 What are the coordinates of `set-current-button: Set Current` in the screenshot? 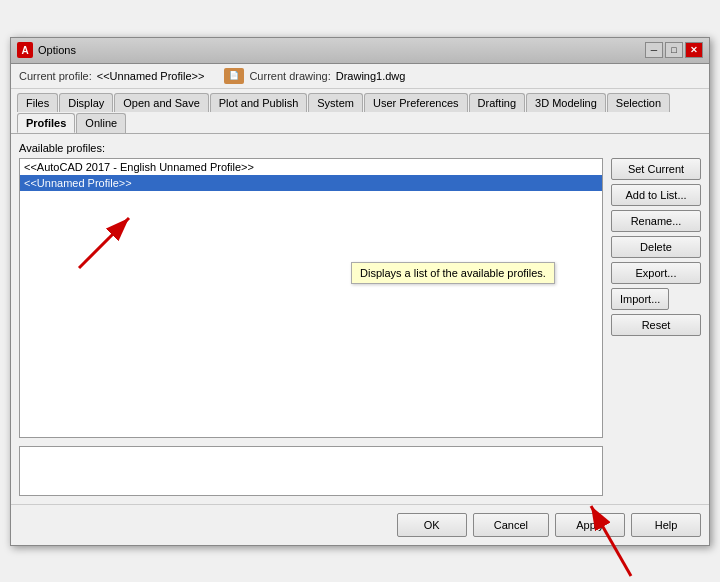 It's located at (656, 169).